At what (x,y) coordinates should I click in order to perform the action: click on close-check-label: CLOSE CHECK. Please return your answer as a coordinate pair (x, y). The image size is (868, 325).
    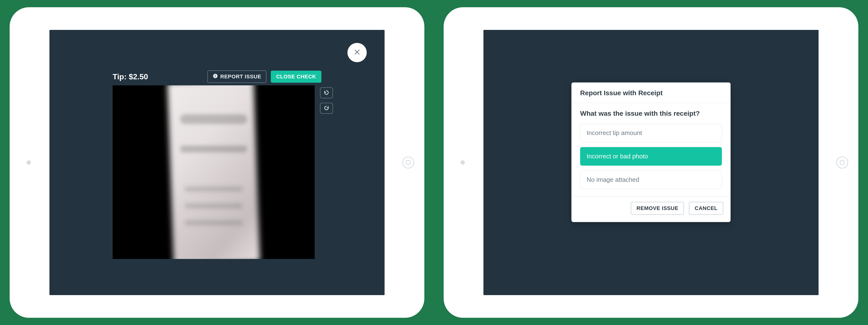
    Looking at the image, I should click on (296, 77).